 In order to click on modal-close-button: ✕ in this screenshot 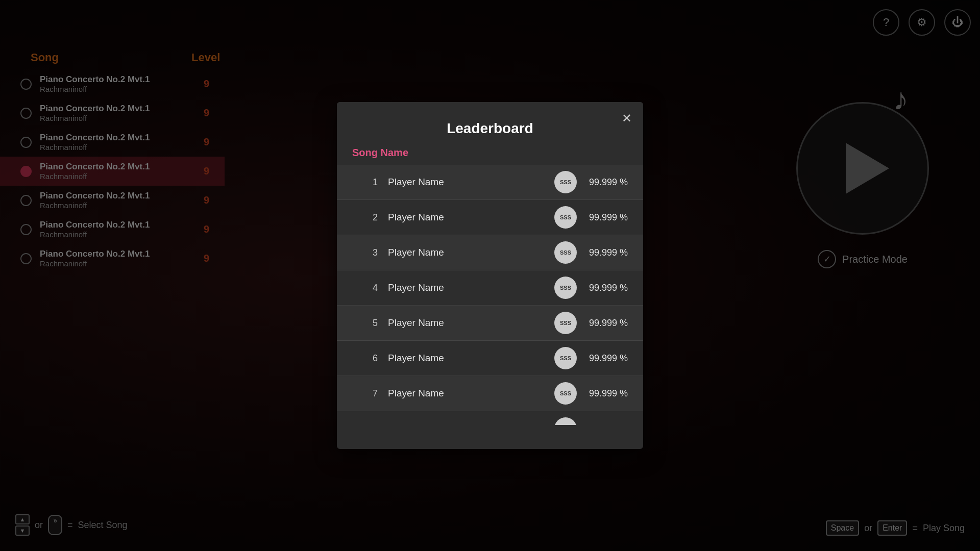, I will do `click(627, 118)`.